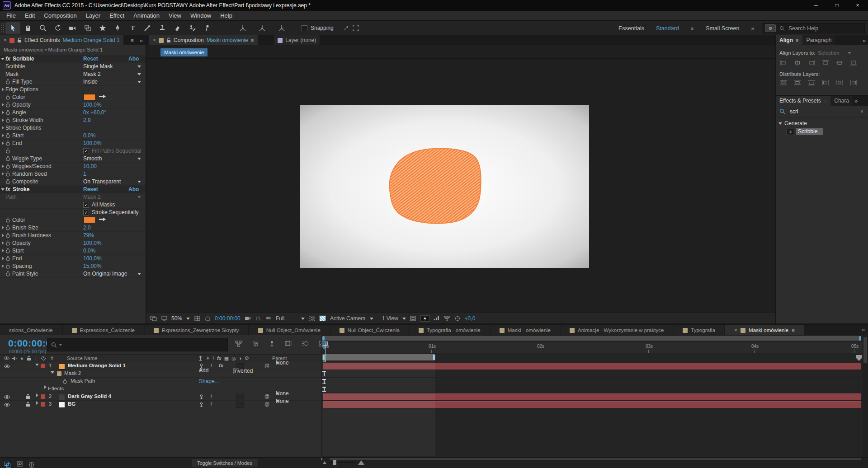  Describe the element at coordinates (162, 28) in the screenshot. I see `clone-stamp-tool` at that location.